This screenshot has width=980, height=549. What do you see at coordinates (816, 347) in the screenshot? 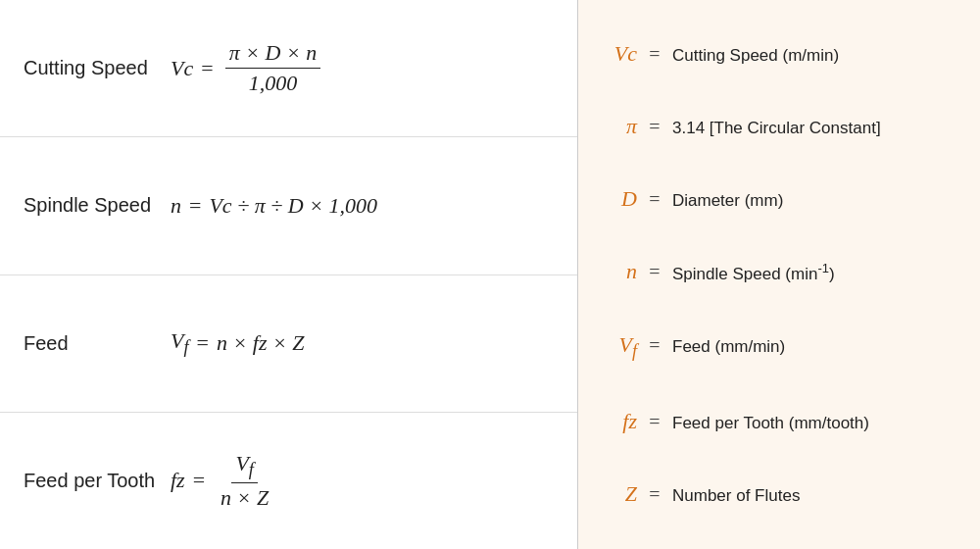
I see `legend-desc-vf: Feed (mm/min)` at bounding box center [816, 347].